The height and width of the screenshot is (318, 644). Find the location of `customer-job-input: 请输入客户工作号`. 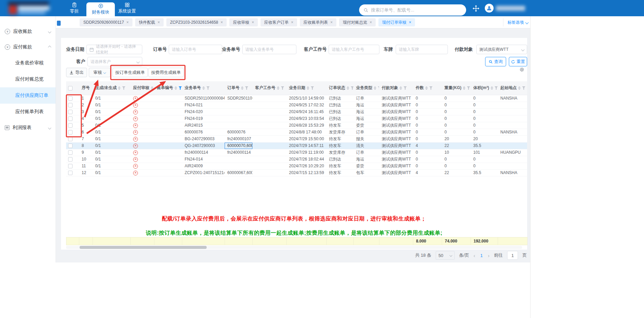

customer-job-input: 请输入客户工作号 is located at coordinates (354, 49).